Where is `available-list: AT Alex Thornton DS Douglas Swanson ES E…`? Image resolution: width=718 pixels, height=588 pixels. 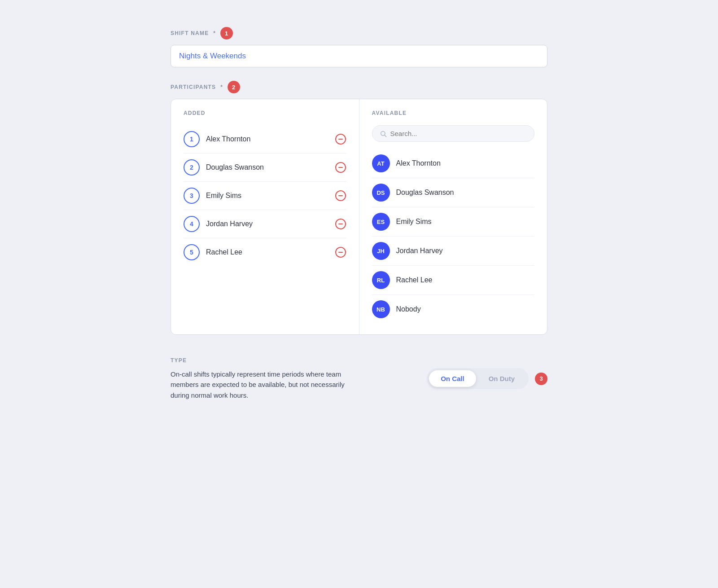 available-list: AT Alex Thornton DS Douglas Swanson ES E… is located at coordinates (453, 236).